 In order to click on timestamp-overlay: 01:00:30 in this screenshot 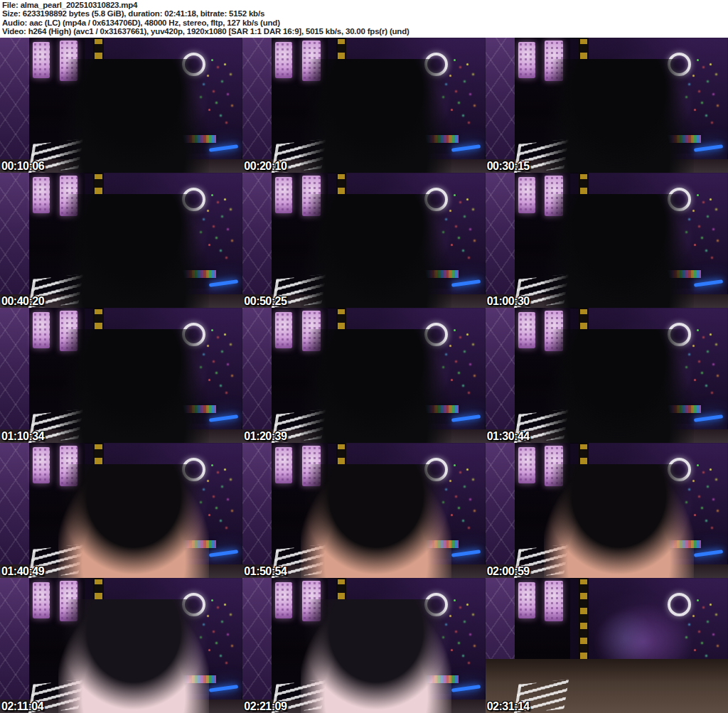, I will do `click(508, 301)`.